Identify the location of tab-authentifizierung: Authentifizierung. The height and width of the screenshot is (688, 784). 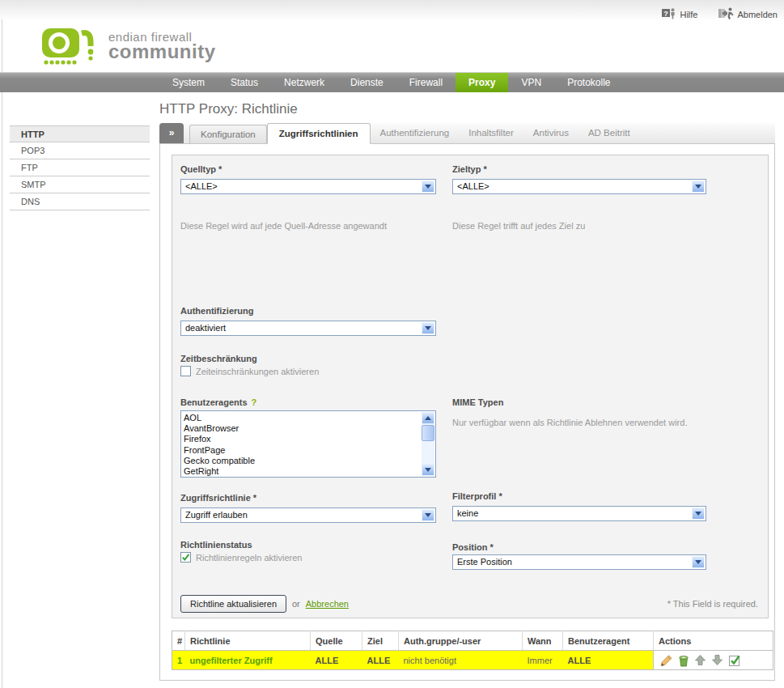
(415, 133).